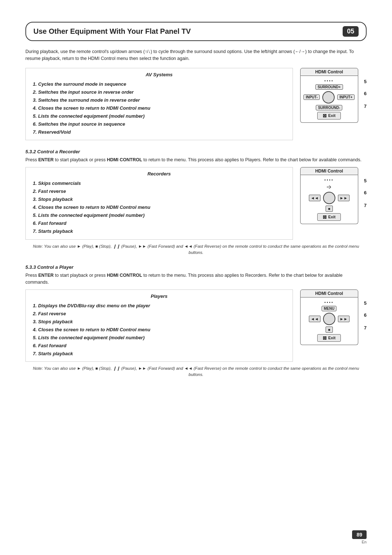 The height and width of the screenshot is (555, 392). I want to click on num-6: 6, so click(365, 94).